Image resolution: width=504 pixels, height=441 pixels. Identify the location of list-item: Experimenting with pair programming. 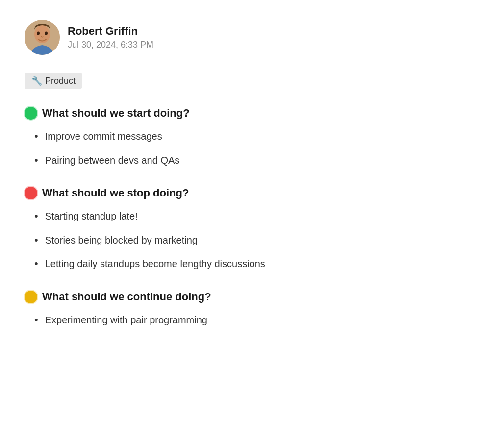
(257, 320).